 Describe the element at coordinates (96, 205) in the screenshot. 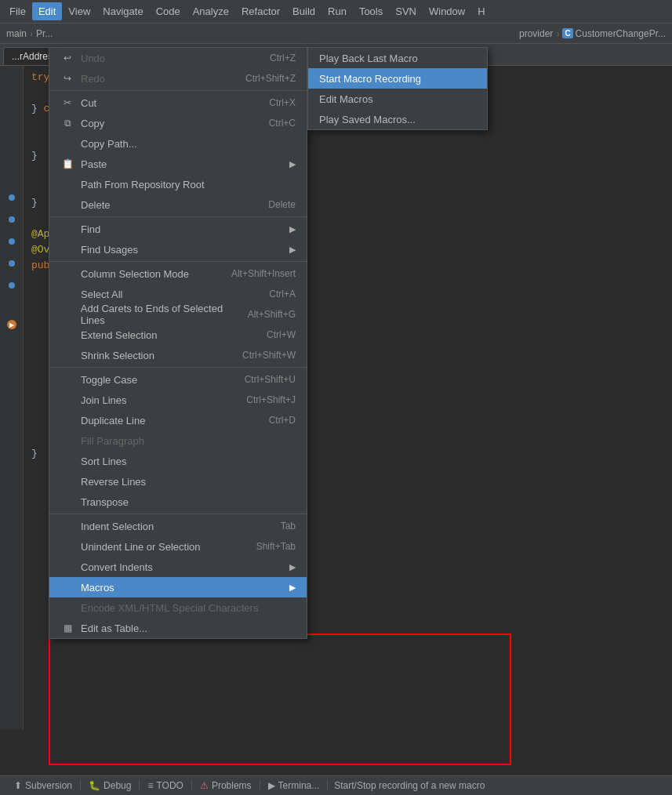

I see `delete-label: Delete` at that location.